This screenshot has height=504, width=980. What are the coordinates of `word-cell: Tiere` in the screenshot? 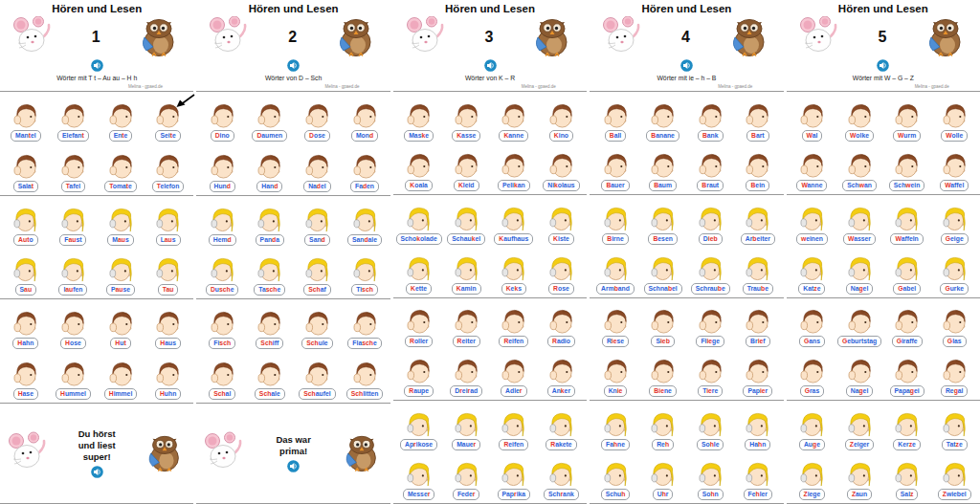 It's located at (710, 374).